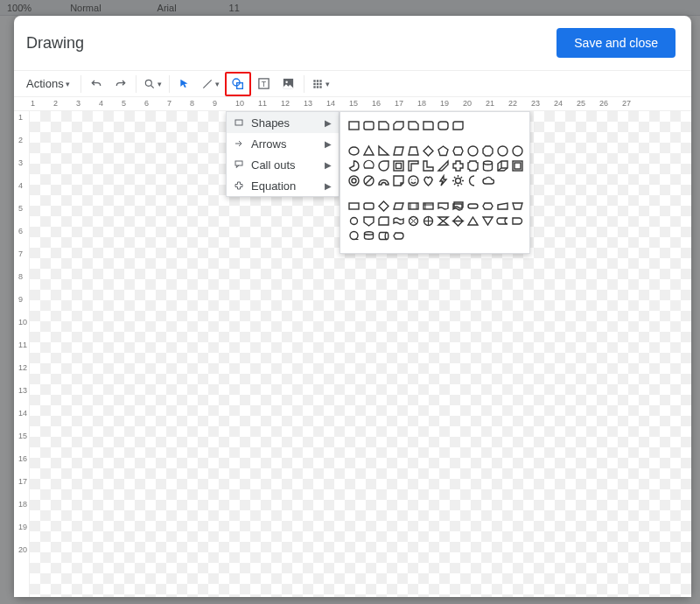 This screenshot has width=700, height=604. I want to click on shape-data, so click(399, 207).